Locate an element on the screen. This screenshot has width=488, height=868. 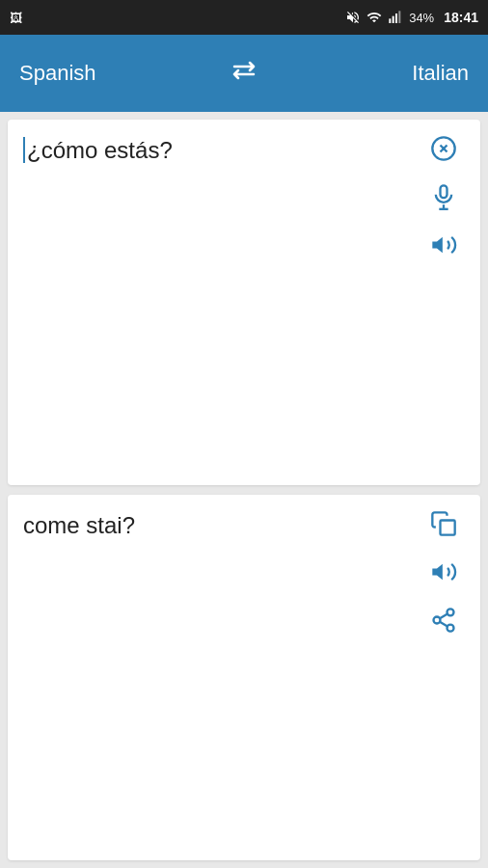
copy-icon is located at coordinates (444, 526).